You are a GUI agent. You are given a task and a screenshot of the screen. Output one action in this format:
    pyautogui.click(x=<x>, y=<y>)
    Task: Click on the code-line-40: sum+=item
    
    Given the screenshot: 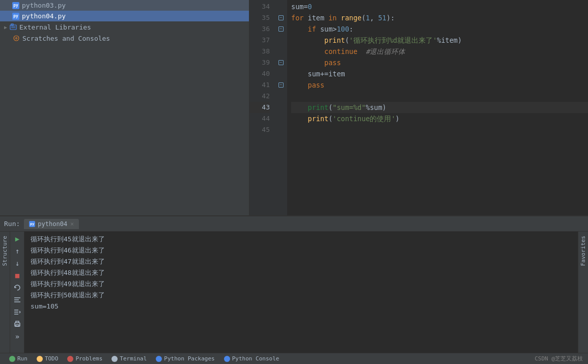 What is the action you would take?
    pyautogui.click(x=440, y=74)
    